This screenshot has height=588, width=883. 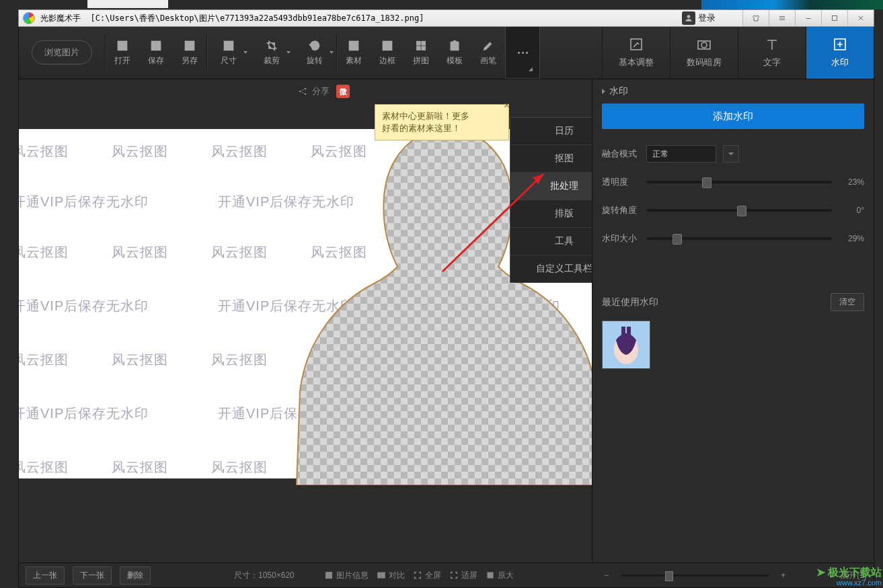 What do you see at coordinates (343, 91) in the screenshot?
I see `weibo-icon: 微` at bounding box center [343, 91].